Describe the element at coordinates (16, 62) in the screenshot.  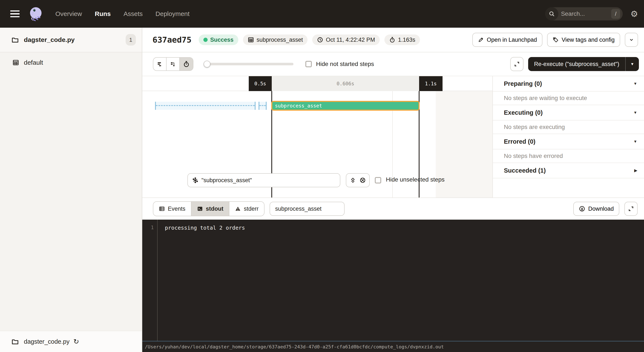
I see `job-grid-icon` at that location.